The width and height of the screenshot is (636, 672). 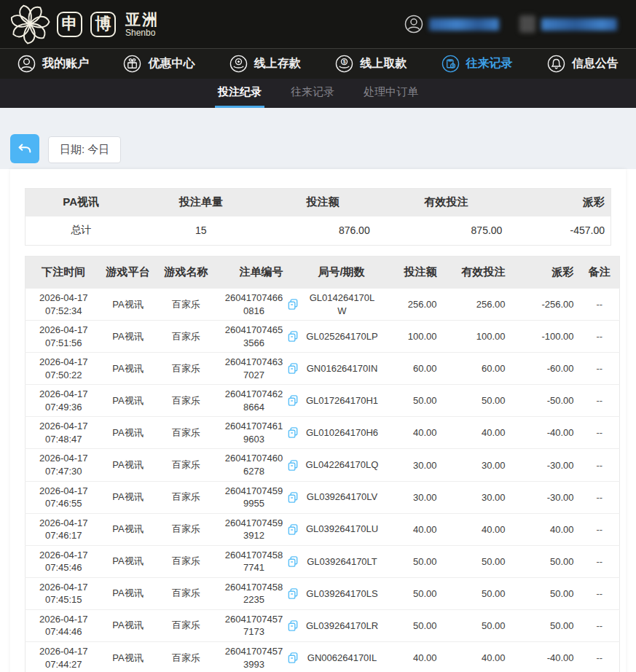 What do you see at coordinates (262, 305) in the screenshot?
I see `order-cell: 260417074660816` at bounding box center [262, 305].